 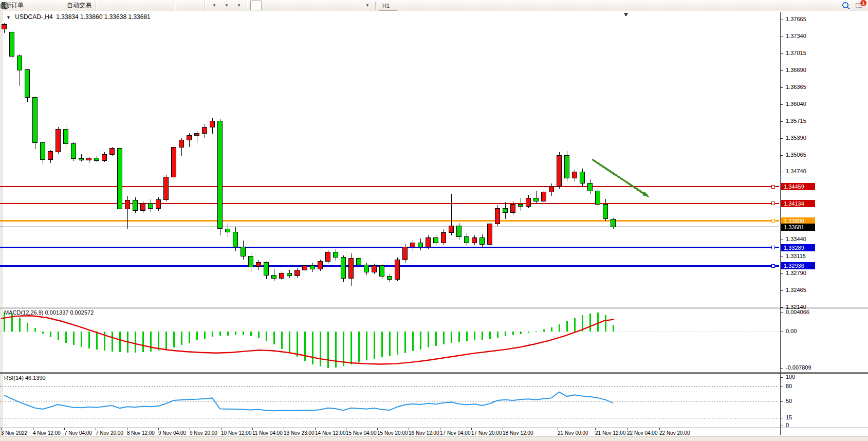 What do you see at coordinates (78, 433) in the screenshot?
I see `time-tick-label: 7 Nov 04:00` at bounding box center [78, 433].